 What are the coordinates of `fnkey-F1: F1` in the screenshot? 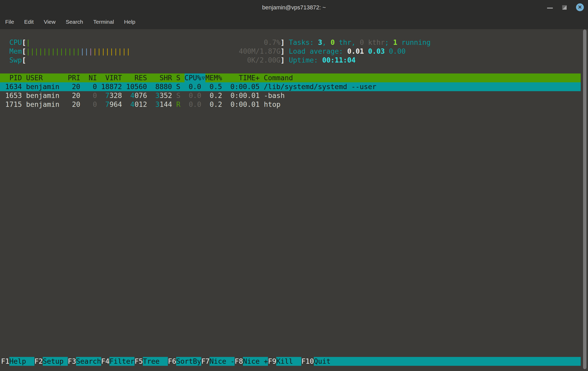 It's located at (5, 361).